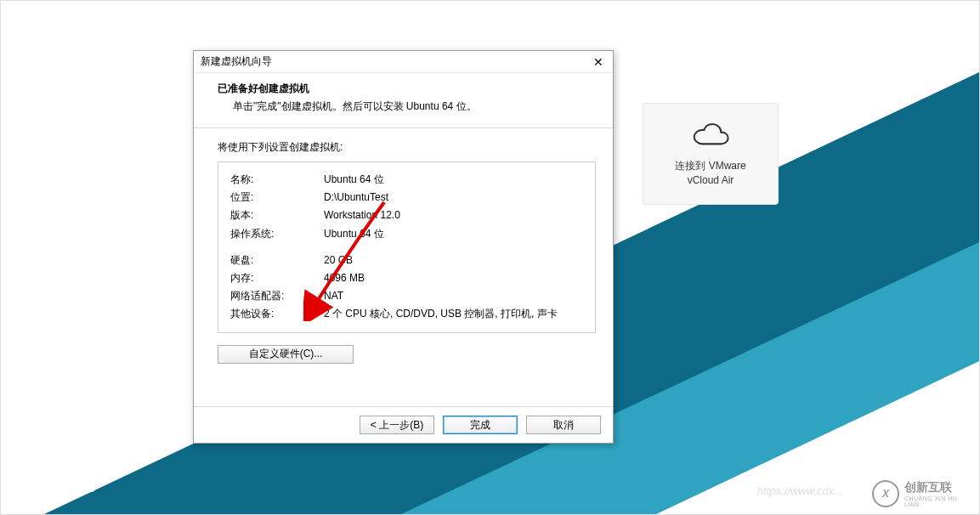 The image size is (980, 515). What do you see at coordinates (277, 197) in the screenshot?
I see `settings-key: 位置:` at bounding box center [277, 197].